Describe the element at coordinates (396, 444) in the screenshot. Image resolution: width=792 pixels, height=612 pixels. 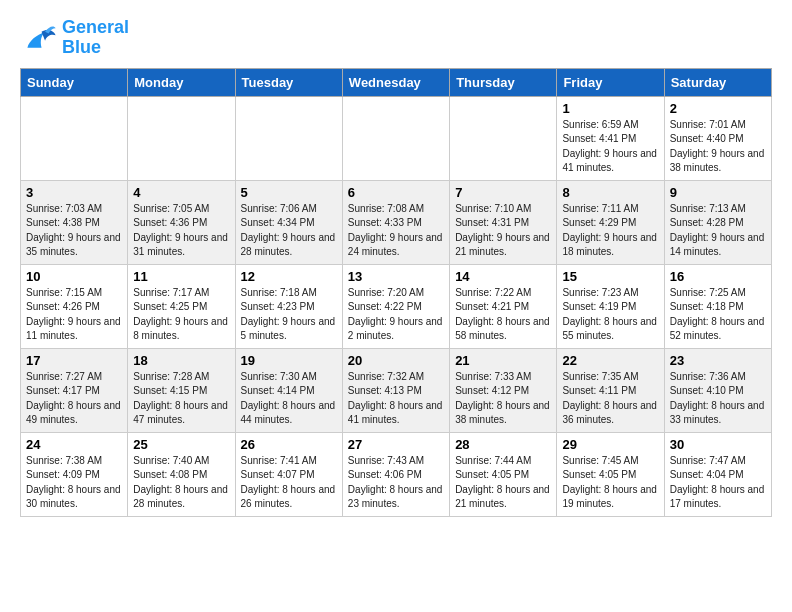
I see `day-number: 27` at that location.